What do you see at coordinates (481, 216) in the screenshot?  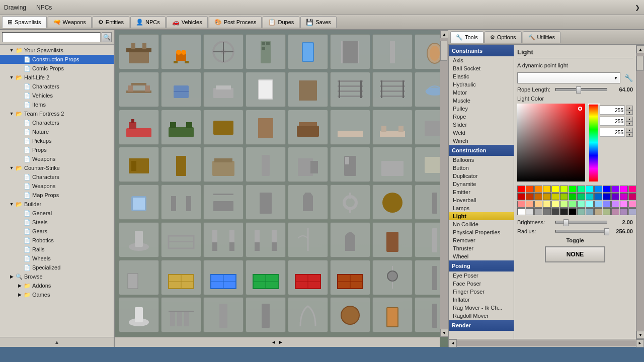 I see `construction-item: Light` at bounding box center [481, 216].